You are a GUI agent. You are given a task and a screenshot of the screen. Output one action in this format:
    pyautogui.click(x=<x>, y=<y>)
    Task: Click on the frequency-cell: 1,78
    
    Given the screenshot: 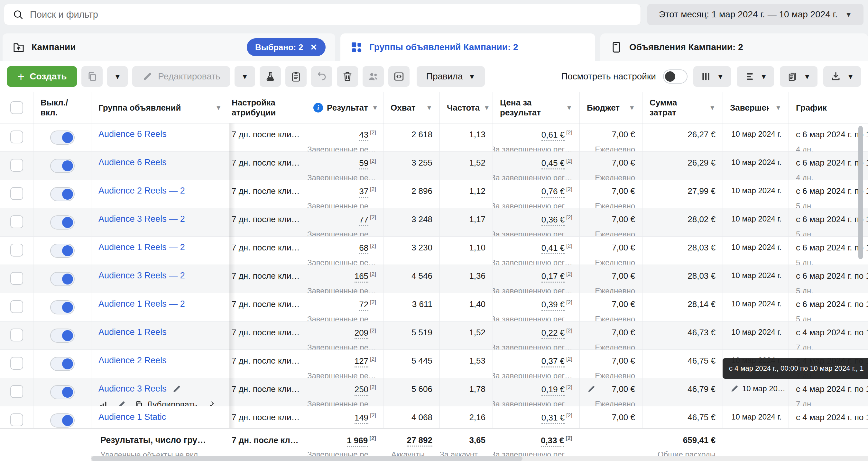 What is the action you would take?
    pyautogui.click(x=466, y=392)
    